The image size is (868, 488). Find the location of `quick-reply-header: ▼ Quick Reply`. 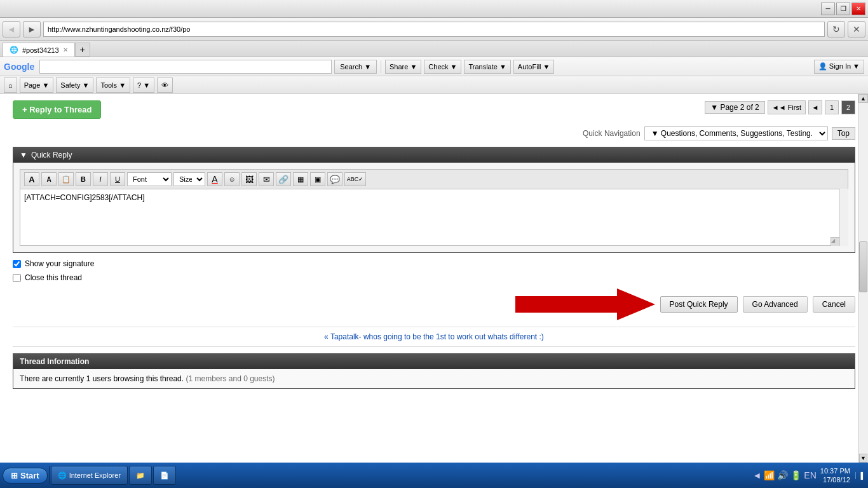

quick-reply-header: ▼ Quick Reply is located at coordinates (434, 155).